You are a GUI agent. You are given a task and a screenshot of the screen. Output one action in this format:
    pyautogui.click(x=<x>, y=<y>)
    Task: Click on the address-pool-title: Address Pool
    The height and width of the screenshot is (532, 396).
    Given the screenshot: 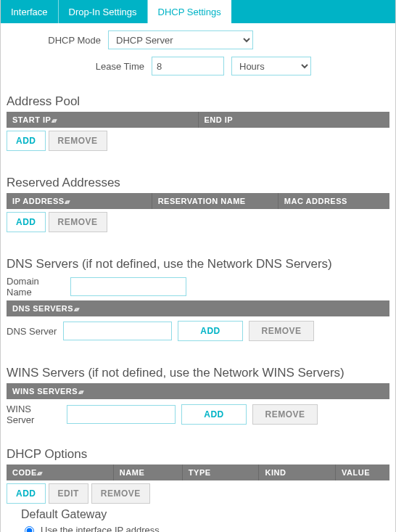 What is the action you would take?
    pyautogui.click(x=198, y=102)
    